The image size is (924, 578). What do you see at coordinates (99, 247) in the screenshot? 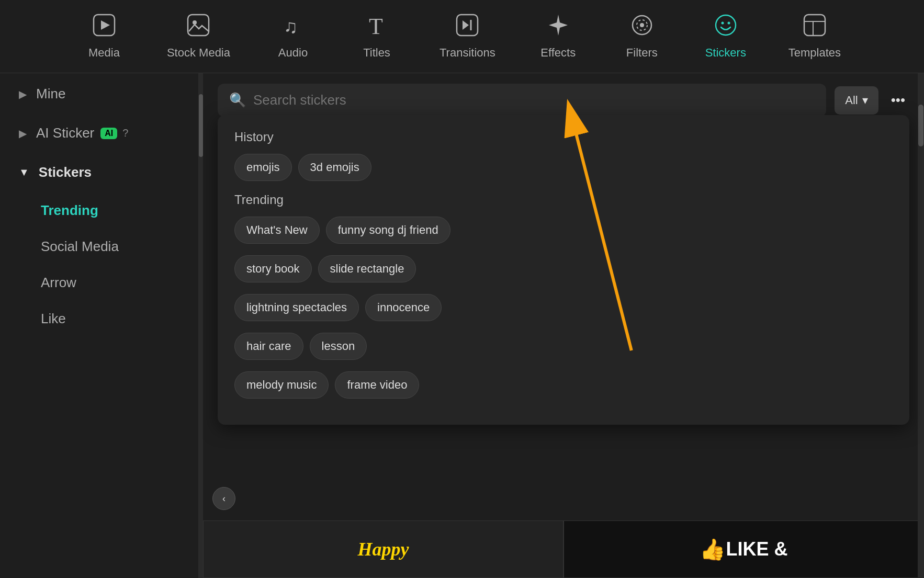
I see `sidebar-sub-item-social-media: Social Media` at bounding box center [99, 247].